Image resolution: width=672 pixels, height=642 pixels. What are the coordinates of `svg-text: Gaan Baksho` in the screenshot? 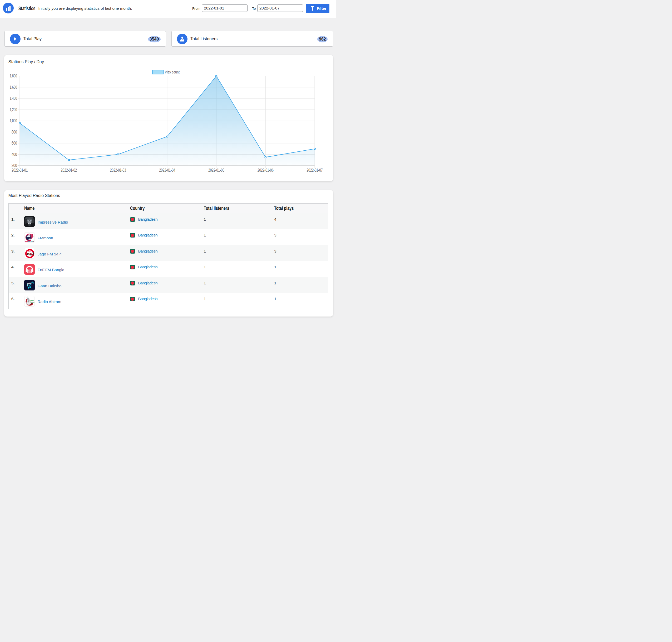 It's located at (31, 289).